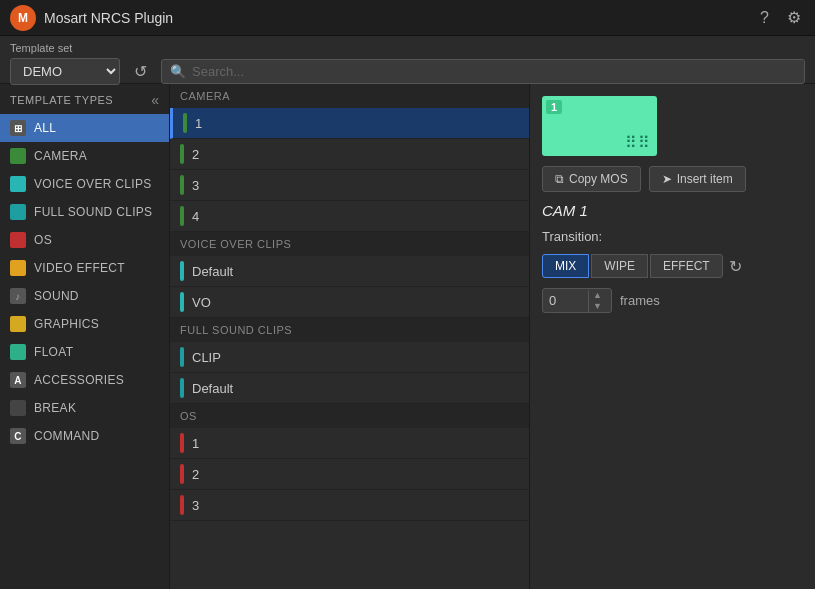 This screenshot has width=815, height=589. What do you see at coordinates (66, 324) in the screenshot?
I see `sidebar-item-label: GRAPHICS` at bounding box center [66, 324].